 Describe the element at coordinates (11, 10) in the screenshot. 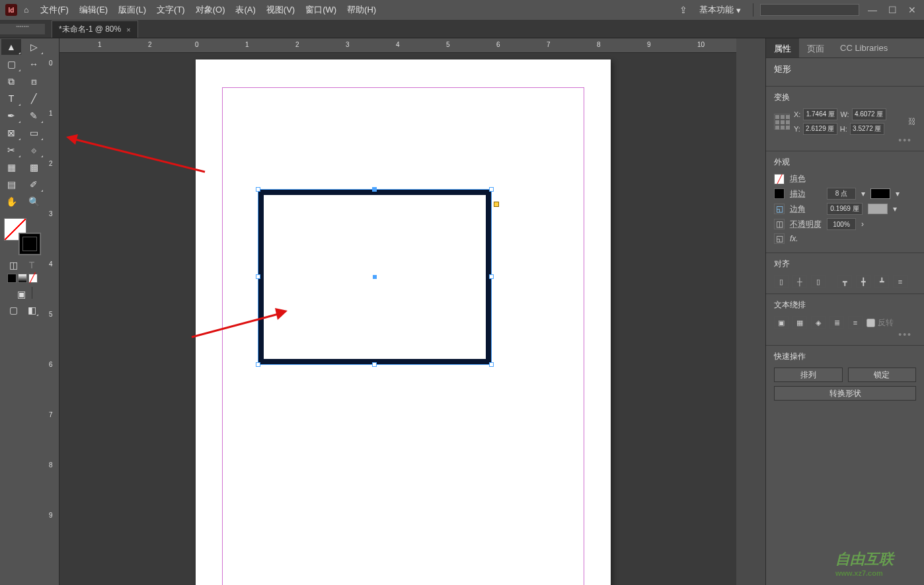

I see `app-icon: Id` at that location.